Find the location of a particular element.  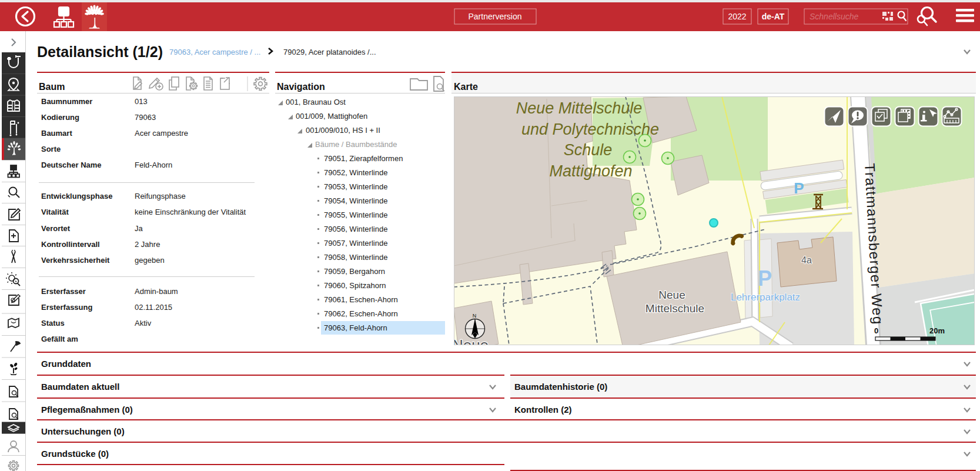

svg-text: Neue is located at coordinates (671, 295).